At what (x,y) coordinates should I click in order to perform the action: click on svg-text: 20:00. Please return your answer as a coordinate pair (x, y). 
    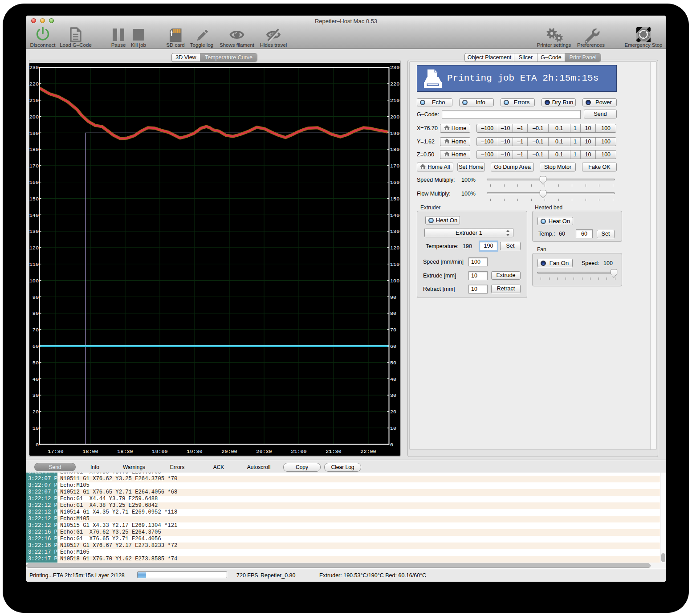
    Looking at the image, I should click on (229, 452).